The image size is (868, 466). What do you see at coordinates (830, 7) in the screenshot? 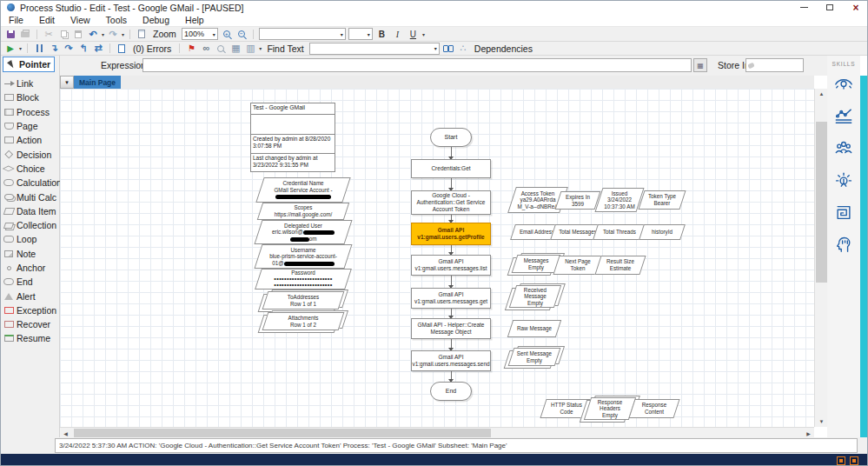
I see `maximize-button` at bounding box center [830, 7].